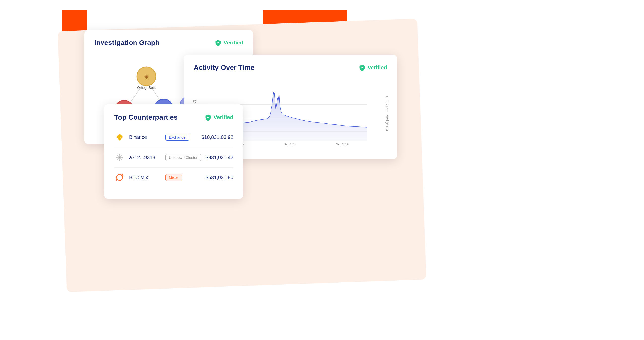 The width and height of the screenshot is (644, 340). What do you see at coordinates (183, 157) in the screenshot?
I see `a712-tag: Unknown Cluster` at bounding box center [183, 157].